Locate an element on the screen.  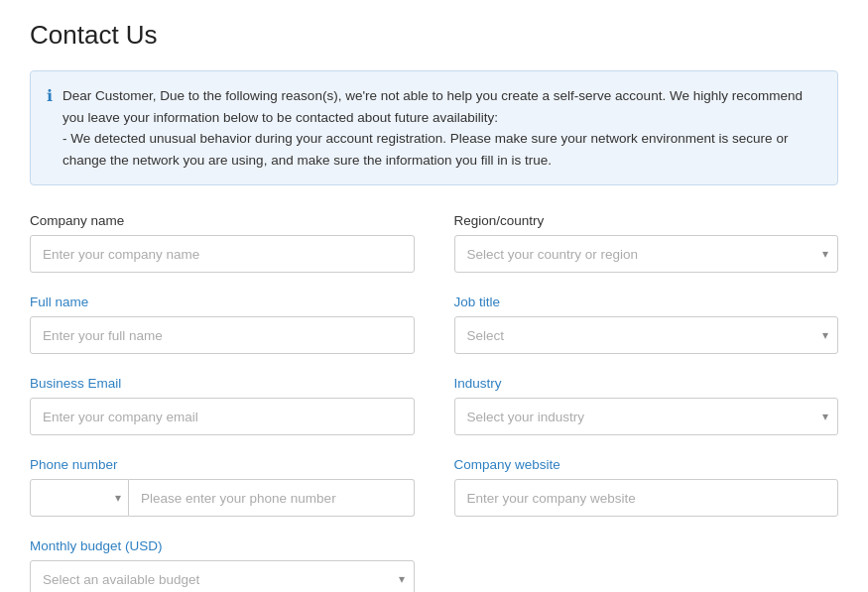
banner-text-sub: - We detected unusual behavior during yo… is located at coordinates (425, 149).